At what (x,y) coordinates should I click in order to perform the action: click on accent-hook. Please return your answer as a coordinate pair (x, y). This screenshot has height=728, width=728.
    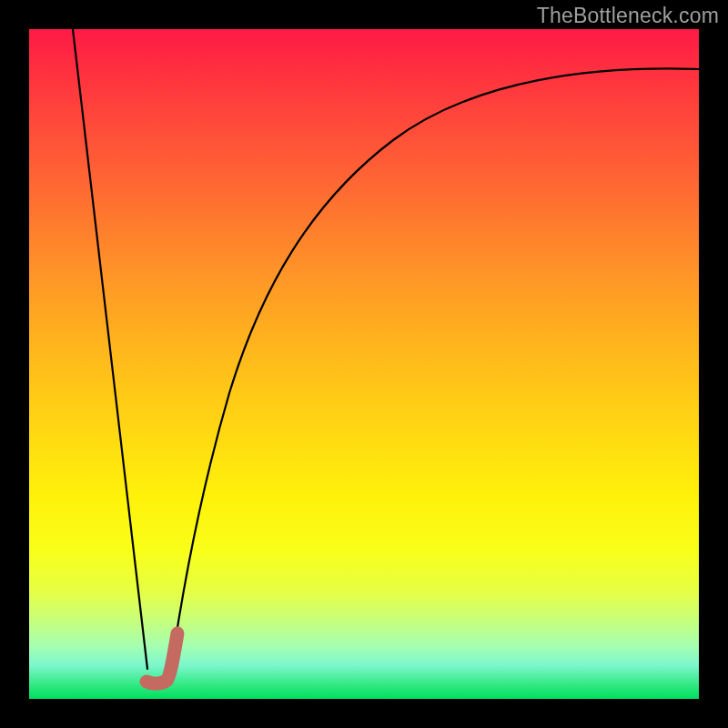
    Looking at the image, I should click on (162, 659).